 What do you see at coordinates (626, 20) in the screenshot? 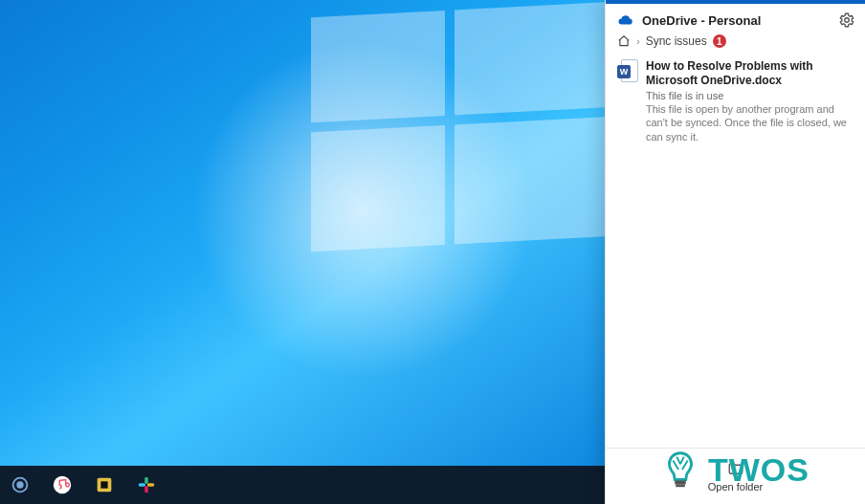
I see `onedrive-cloud-icon` at bounding box center [626, 20].